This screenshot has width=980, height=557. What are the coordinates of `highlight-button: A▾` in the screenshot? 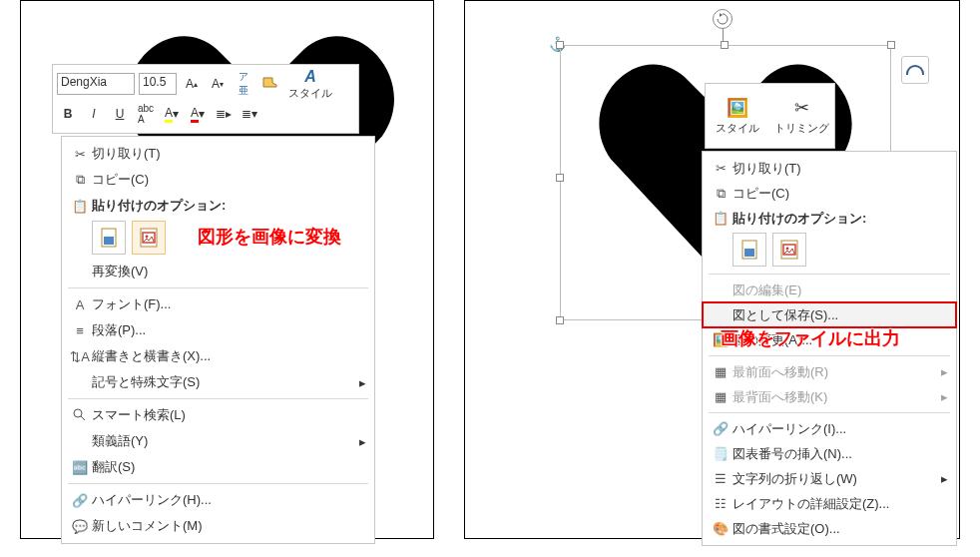 It's located at (172, 114).